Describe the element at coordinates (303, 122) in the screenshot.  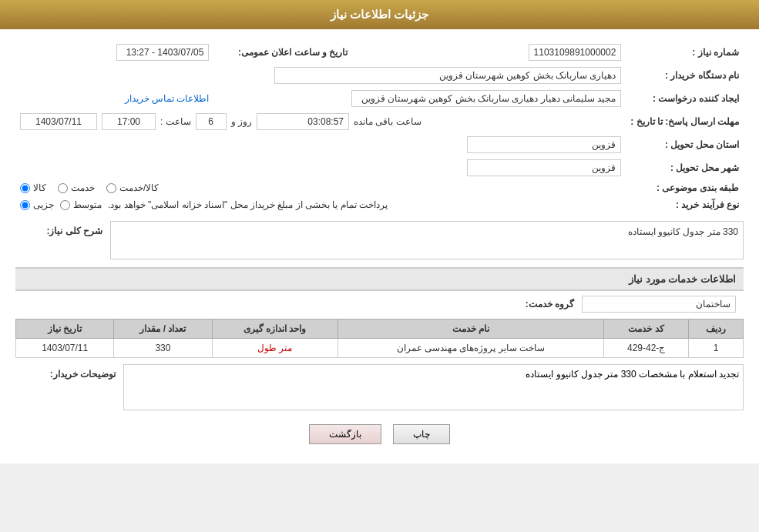
I see `mohlat-remaining-input: 03:08:57` at that location.